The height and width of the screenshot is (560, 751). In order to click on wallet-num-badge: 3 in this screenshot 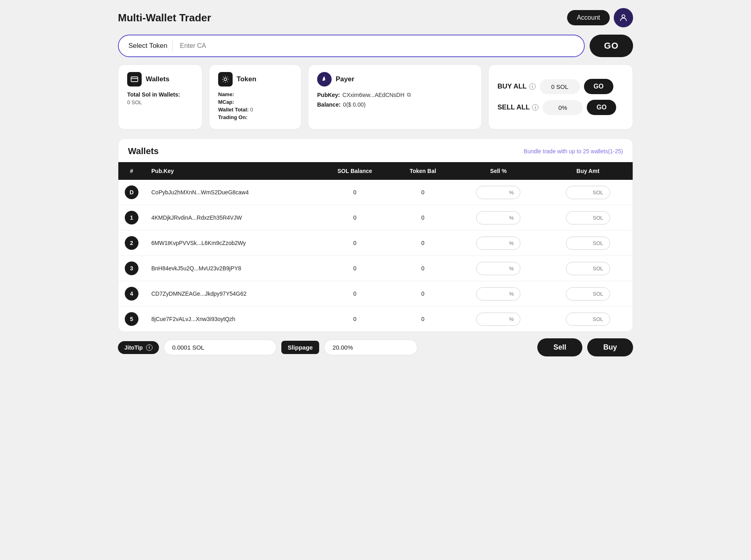, I will do `click(132, 268)`.